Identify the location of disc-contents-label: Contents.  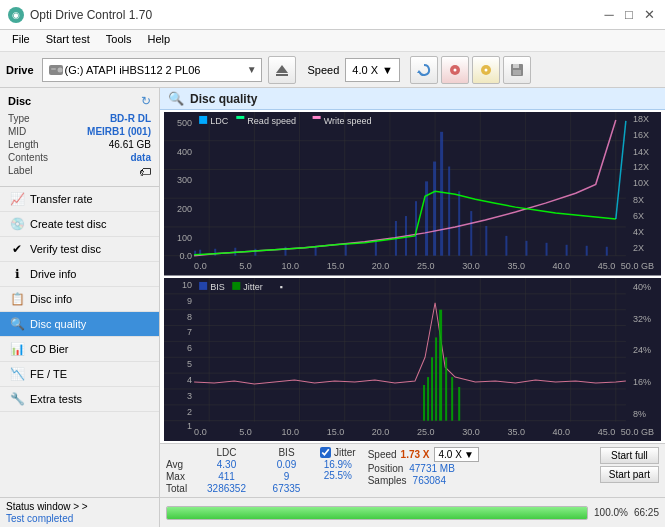
(28, 158).